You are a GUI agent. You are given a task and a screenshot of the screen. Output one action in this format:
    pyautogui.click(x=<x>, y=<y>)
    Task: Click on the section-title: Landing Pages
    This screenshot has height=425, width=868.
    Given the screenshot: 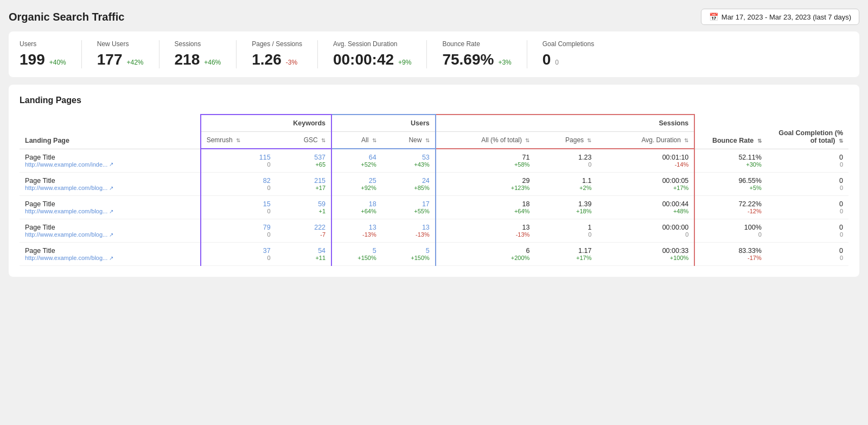 What is the action you would take?
    pyautogui.click(x=434, y=100)
    